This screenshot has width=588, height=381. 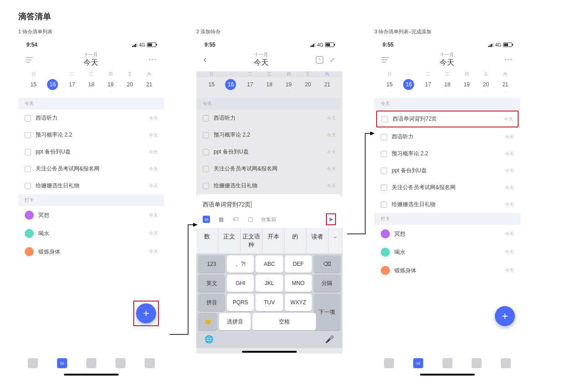 I want to click on inbox-label: 收集箱, so click(x=268, y=219).